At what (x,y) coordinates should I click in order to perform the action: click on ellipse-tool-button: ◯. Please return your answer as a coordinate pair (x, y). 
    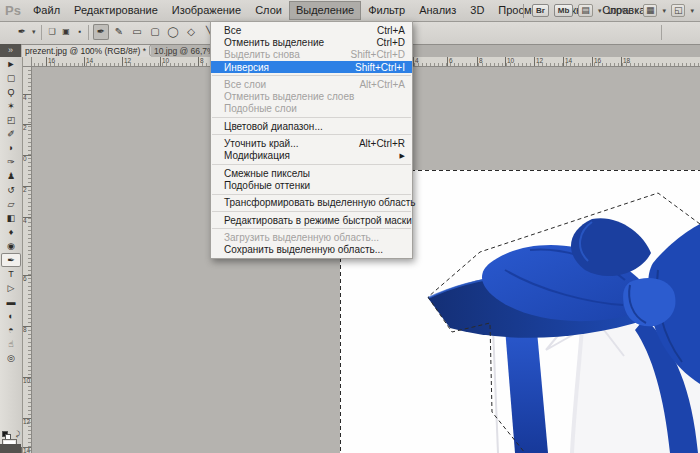
    Looking at the image, I should click on (173, 32).